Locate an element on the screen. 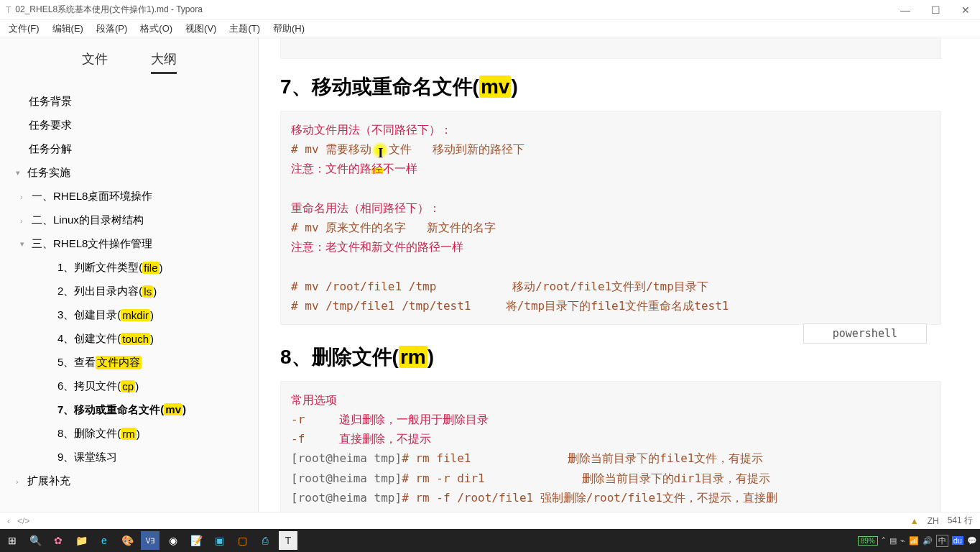  menu-format: 格式(O) is located at coordinates (157, 29).